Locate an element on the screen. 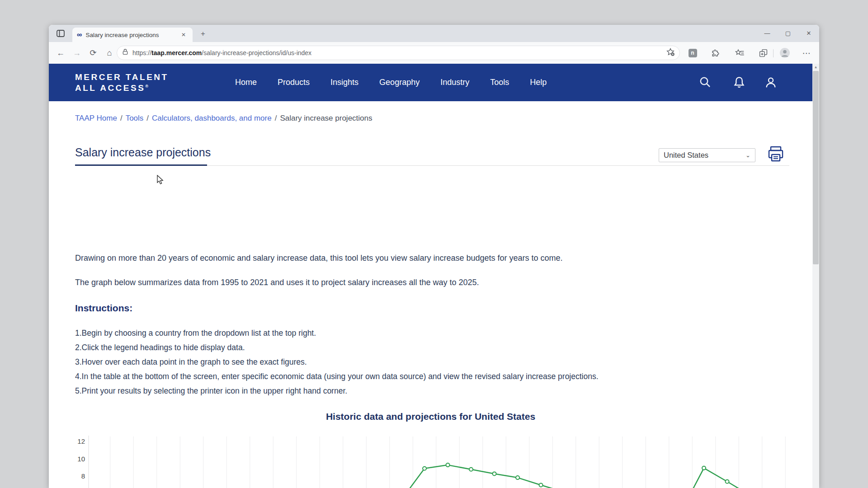 This screenshot has width=868, height=488. home-button: ⌂ is located at coordinates (109, 53).